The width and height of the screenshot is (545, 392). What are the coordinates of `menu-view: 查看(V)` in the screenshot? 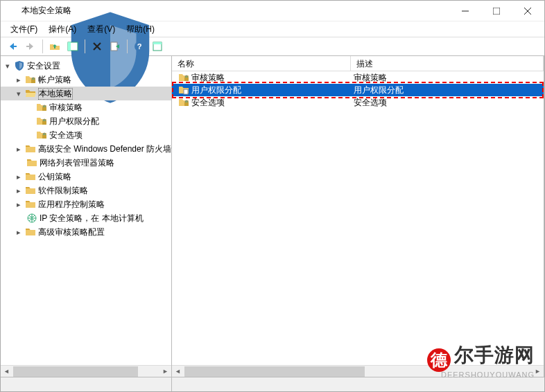 It's located at (101, 29).